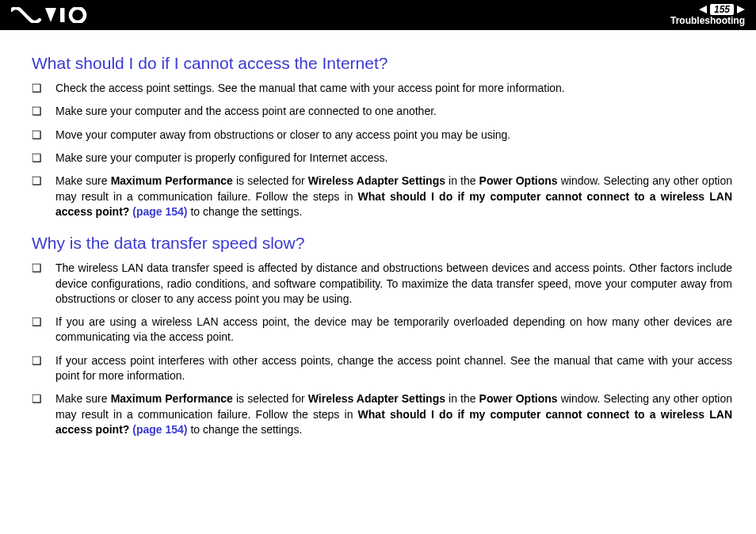 The image size is (756, 534). I want to click on page-header: 155 Troubleshooting, so click(378, 15).